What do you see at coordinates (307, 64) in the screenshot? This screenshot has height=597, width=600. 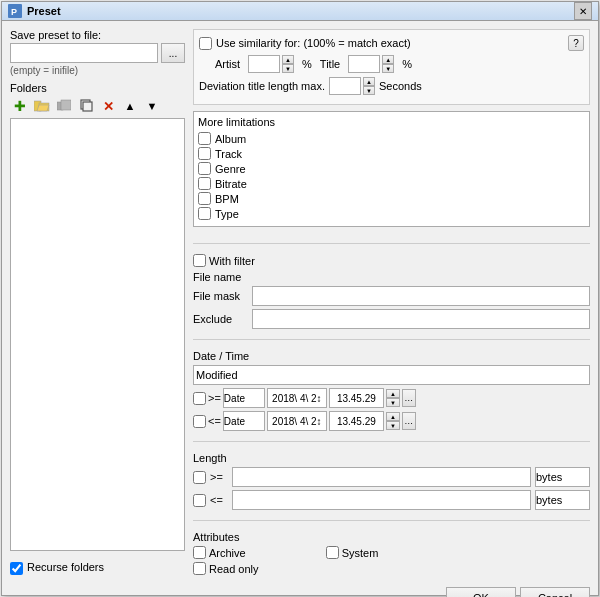 I see `artist-unit: %` at bounding box center [307, 64].